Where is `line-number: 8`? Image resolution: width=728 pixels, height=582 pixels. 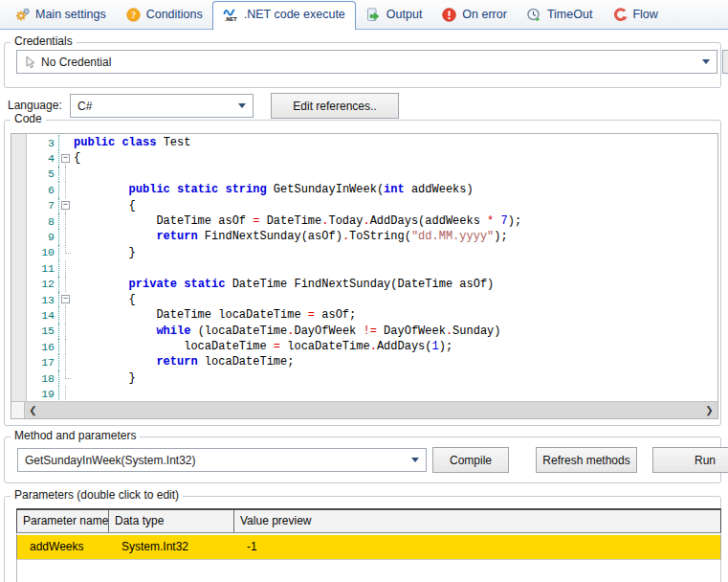
line-number: 8 is located at coordinates (43, 221).